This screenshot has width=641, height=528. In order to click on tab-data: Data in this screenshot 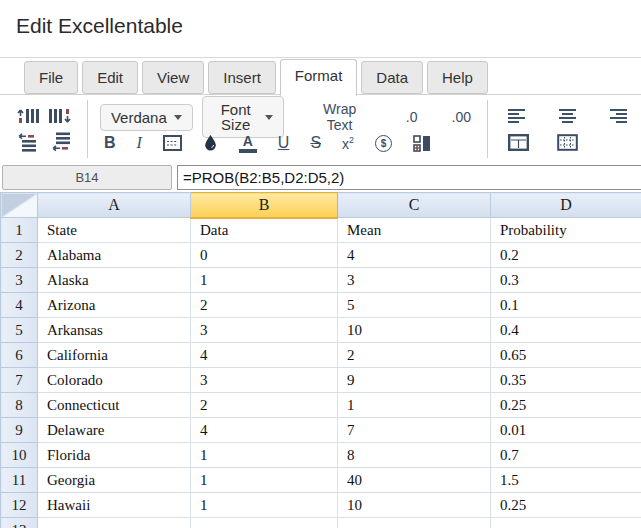, I will do `click(392, 78)`.